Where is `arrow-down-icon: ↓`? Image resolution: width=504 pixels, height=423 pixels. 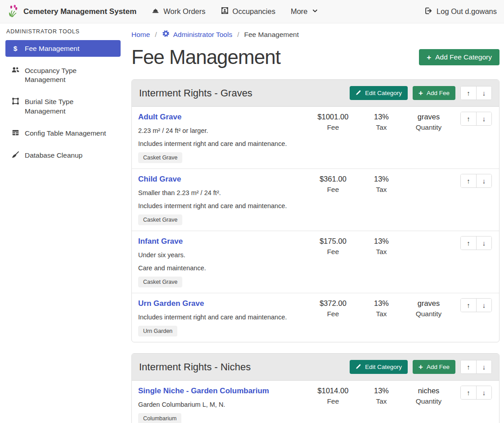 arrow-down-icon: ↓ is located at coordinates (484, 393).